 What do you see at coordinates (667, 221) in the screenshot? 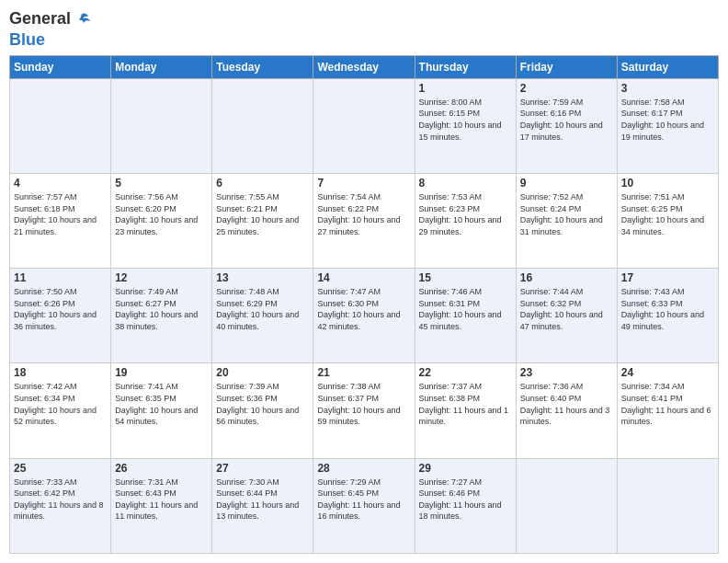
I see `calendar-cell: 10Sunrise: 7:51 AM Sunset: 6:25 PM Dayli…` at bounding box center [667, 221].